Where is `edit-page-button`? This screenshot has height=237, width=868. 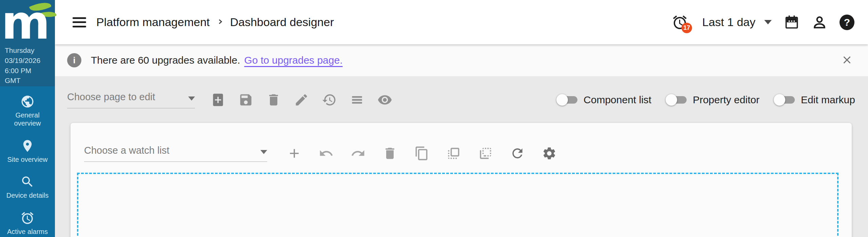 edit-page-button is located at coordinates (301, 100).